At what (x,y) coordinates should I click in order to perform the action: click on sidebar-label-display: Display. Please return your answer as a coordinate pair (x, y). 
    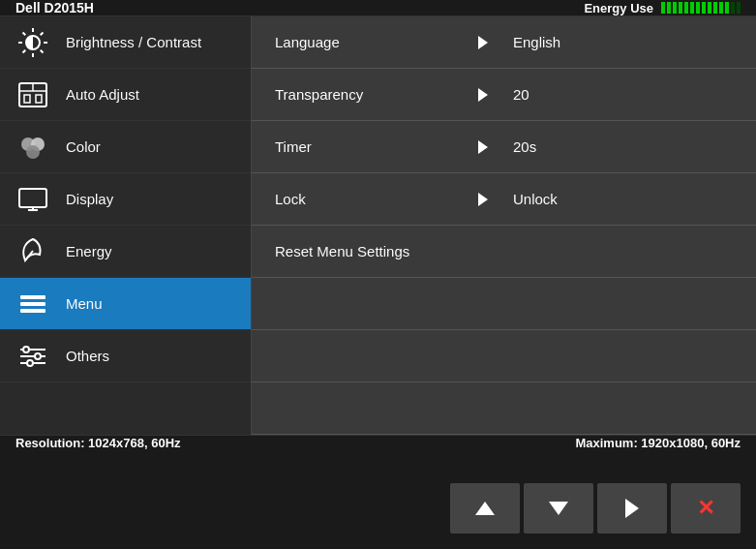
    Looking at the image, I should click on (89, 199).